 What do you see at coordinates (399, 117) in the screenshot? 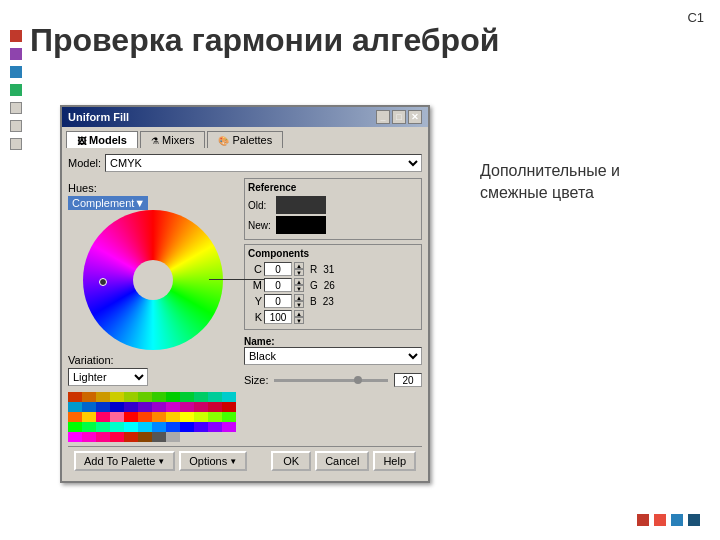
I see `maximize-button: □` at bounding box center [399, 117].